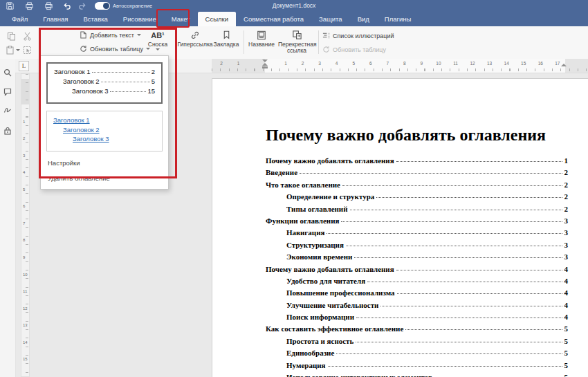  I want to click on footnote-button: AB¹ Сноска, so click(158, 40).